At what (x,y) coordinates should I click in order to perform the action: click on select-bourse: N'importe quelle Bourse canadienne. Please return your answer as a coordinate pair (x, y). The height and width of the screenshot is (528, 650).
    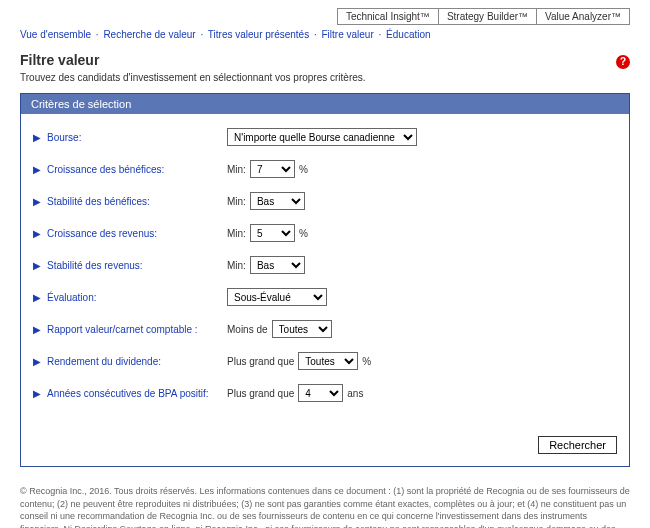
    Looking at the image, I should click on (322, 137).